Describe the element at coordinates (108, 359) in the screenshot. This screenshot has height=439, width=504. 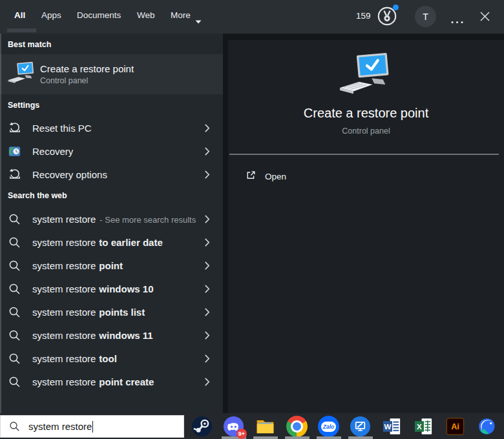
I see `completion-text: tool` at that location.